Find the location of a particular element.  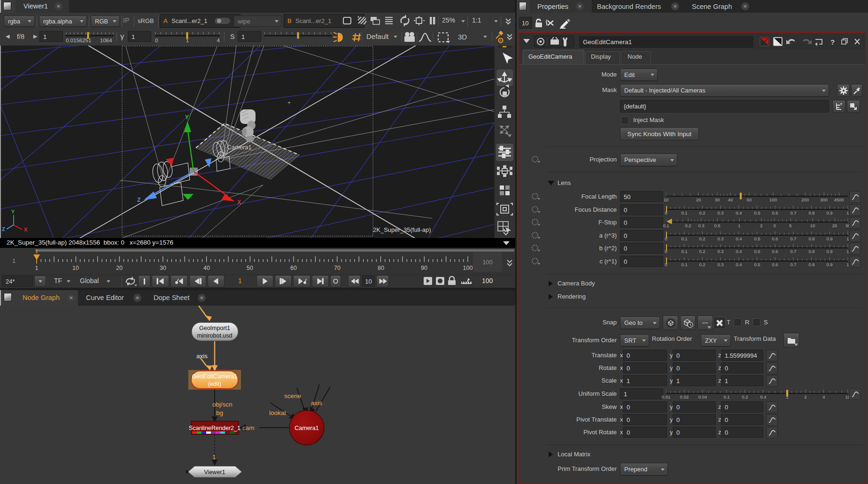

svg-text: ScanlineRender2_1 is located at coordinates (215, 428).